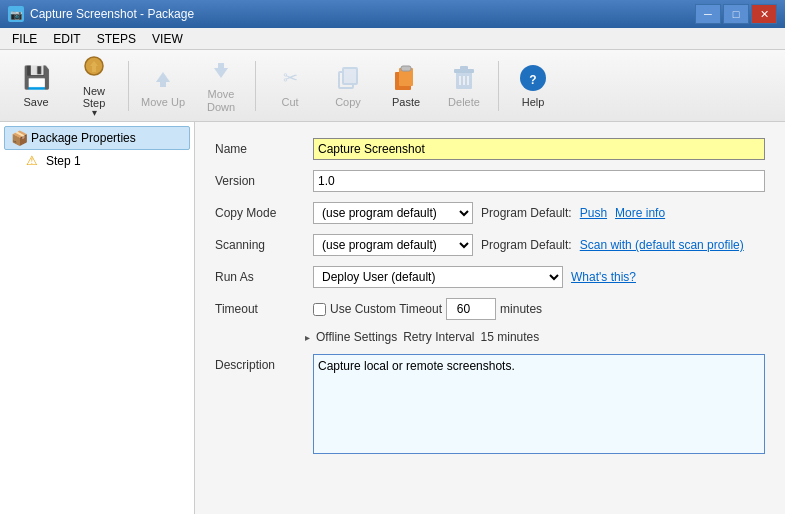 This screenshot has width=785, height=514. Describe the element at coordinates (490, 245) in the screenshot. I see `scanning-row: Scanning (use program default) Program D…` at that location.